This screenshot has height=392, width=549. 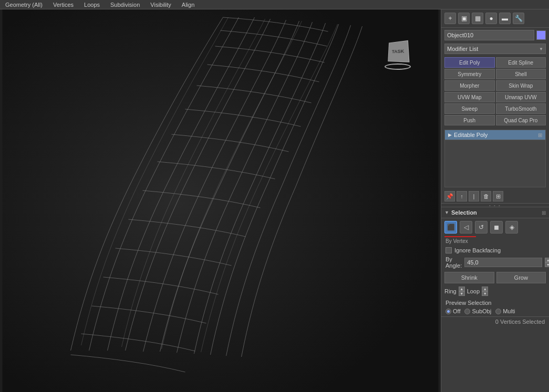 I want to click on stack-pin-button: 📌, so click(x=450, y=196).